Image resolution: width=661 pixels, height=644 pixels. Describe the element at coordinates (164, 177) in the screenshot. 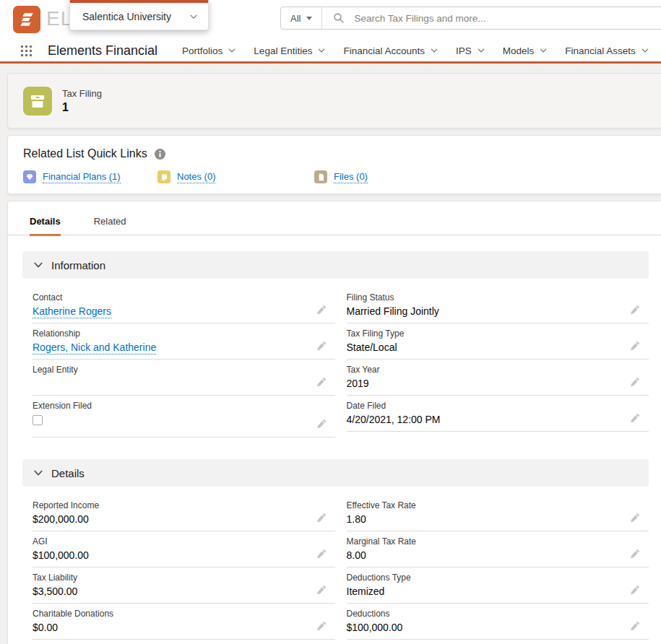

I see `notes-icon` at that location.